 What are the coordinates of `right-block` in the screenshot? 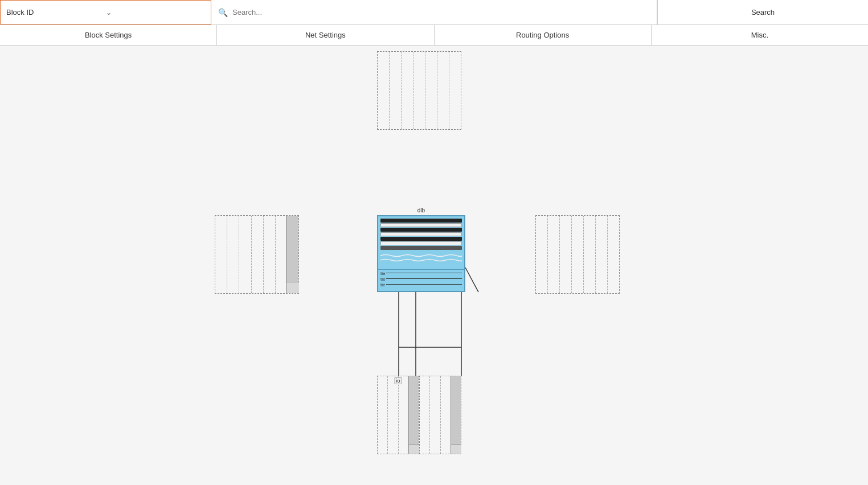 It's located at (578, 254).